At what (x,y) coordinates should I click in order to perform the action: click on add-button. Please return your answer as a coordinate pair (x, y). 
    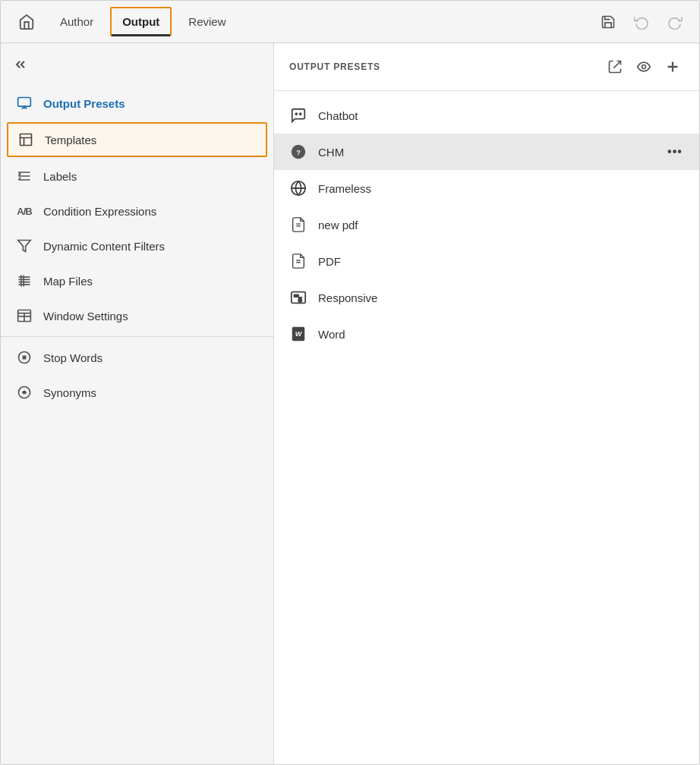
    Looking at the image, I should click on (673, 67).